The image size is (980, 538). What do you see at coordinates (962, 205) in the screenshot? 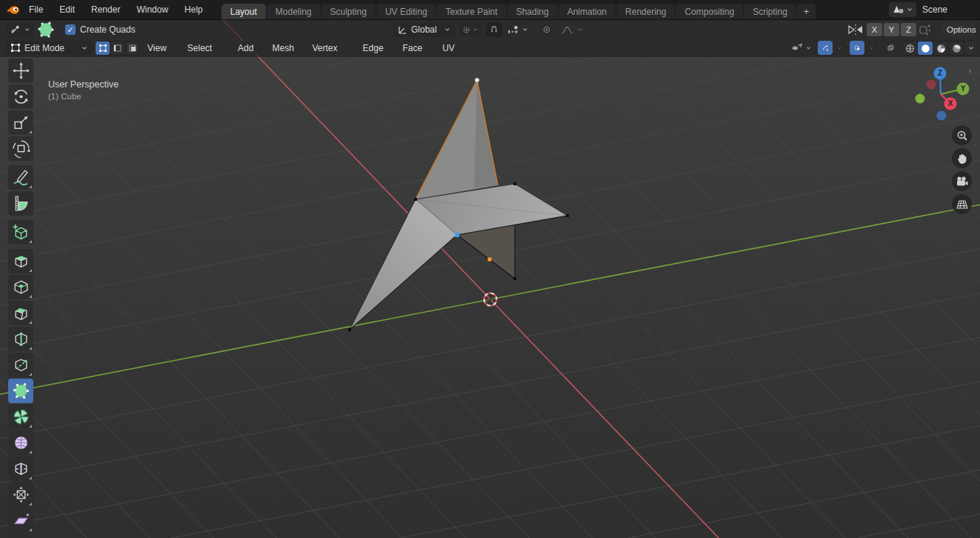
I see `grid-icon` at bounding box center [962, 205].